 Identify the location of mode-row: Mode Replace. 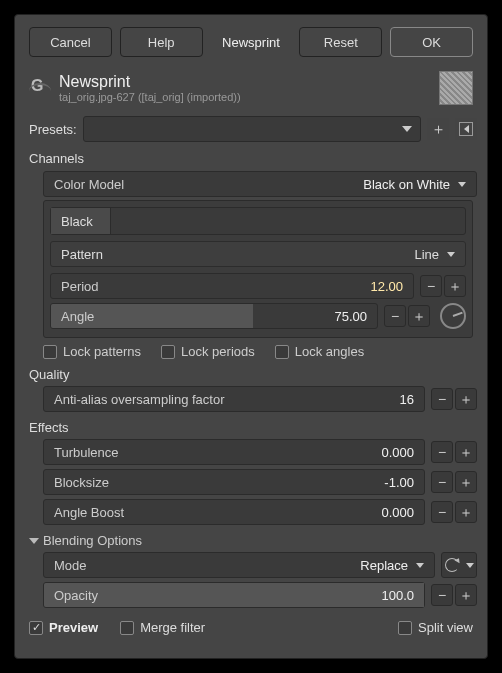
(251, 565).